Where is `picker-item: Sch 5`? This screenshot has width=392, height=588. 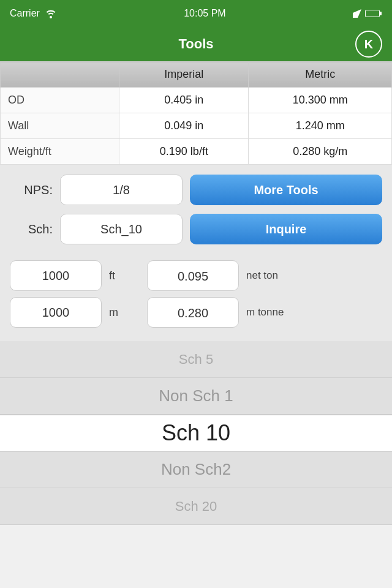 picker-item: Sch 5 is located at coordinates (196, 360).